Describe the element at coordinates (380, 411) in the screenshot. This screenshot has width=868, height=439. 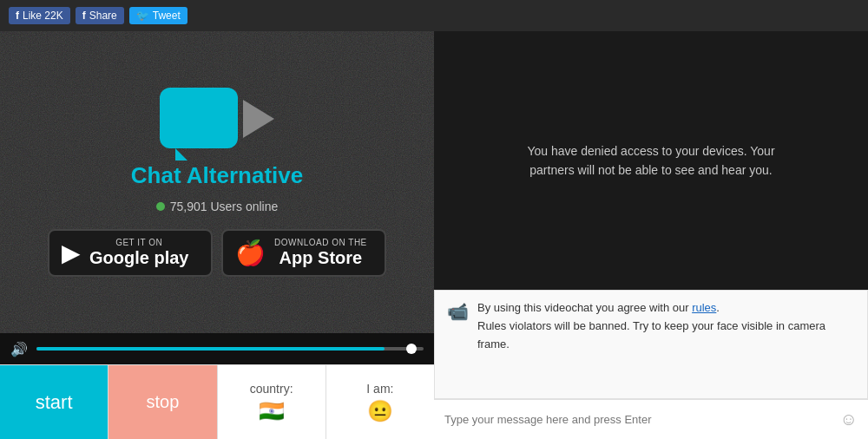
I see `iam-emoji: 😐` at that location.